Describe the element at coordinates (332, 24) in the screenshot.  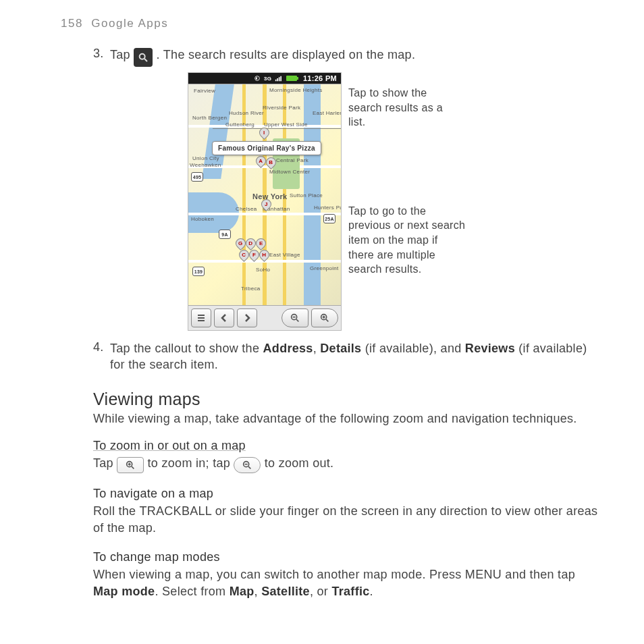
I see `page-header: 158 Google Apps` at that location.